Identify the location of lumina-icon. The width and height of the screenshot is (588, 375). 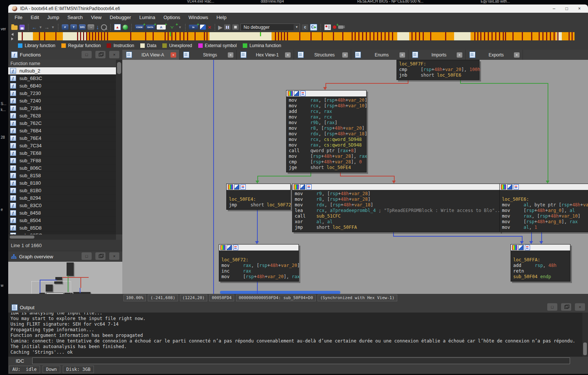
(125, 27).